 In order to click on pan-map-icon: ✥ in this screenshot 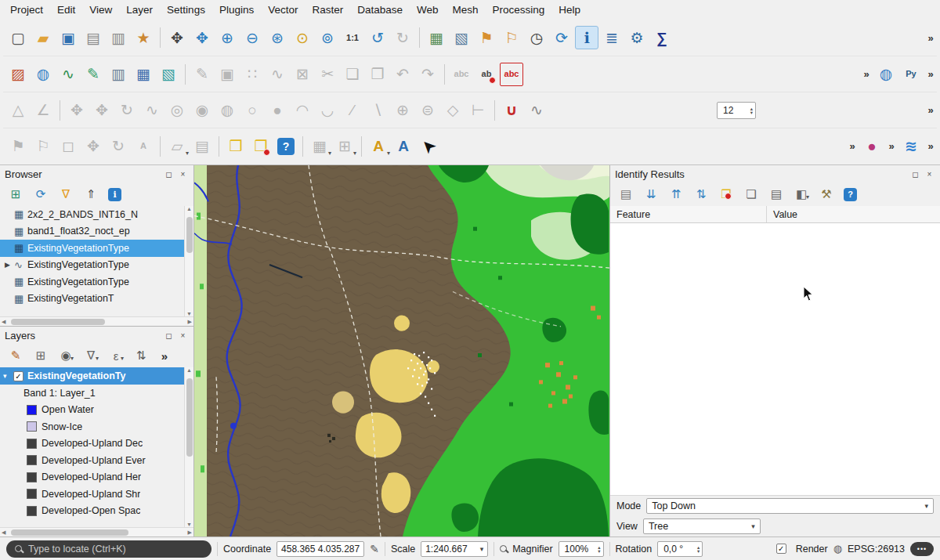, I will do `click(177, 38)`.